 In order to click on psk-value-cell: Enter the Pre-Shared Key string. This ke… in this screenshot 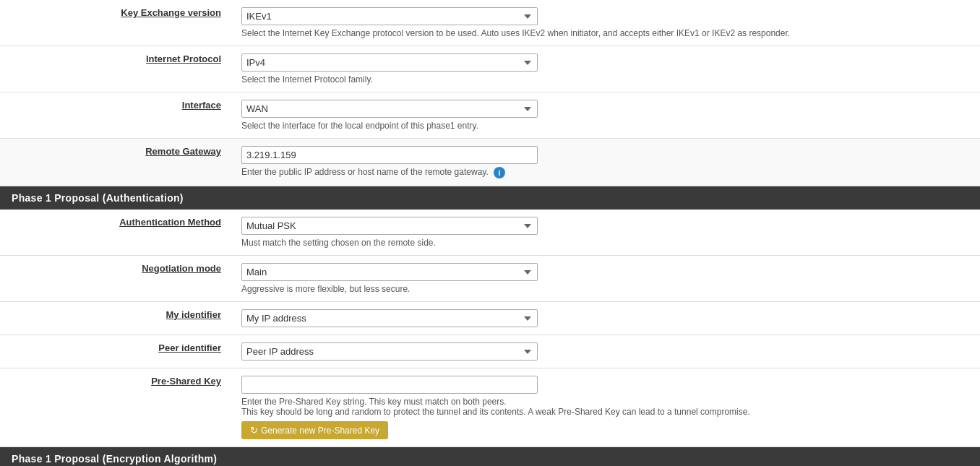, I will do `click(606, 407)`.